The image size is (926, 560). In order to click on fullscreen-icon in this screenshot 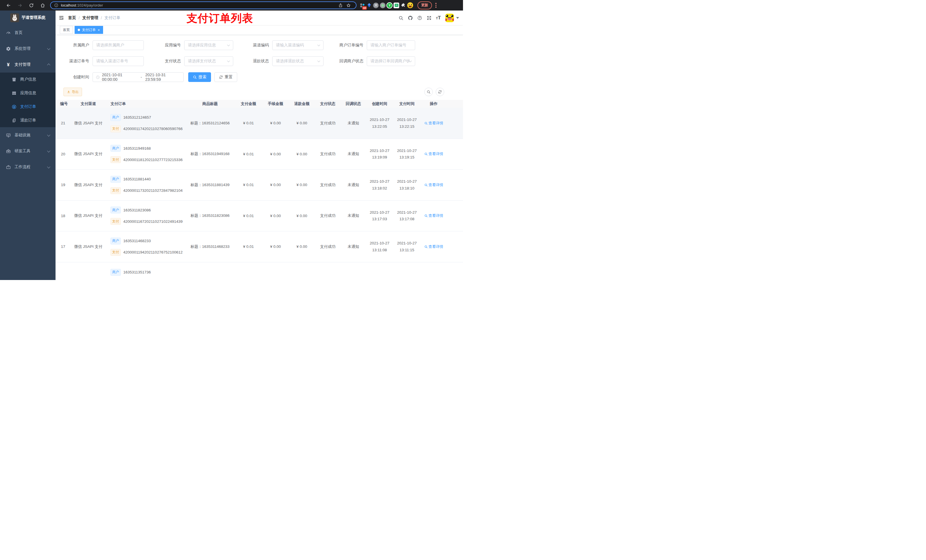, I will do `click(429, 18)`.